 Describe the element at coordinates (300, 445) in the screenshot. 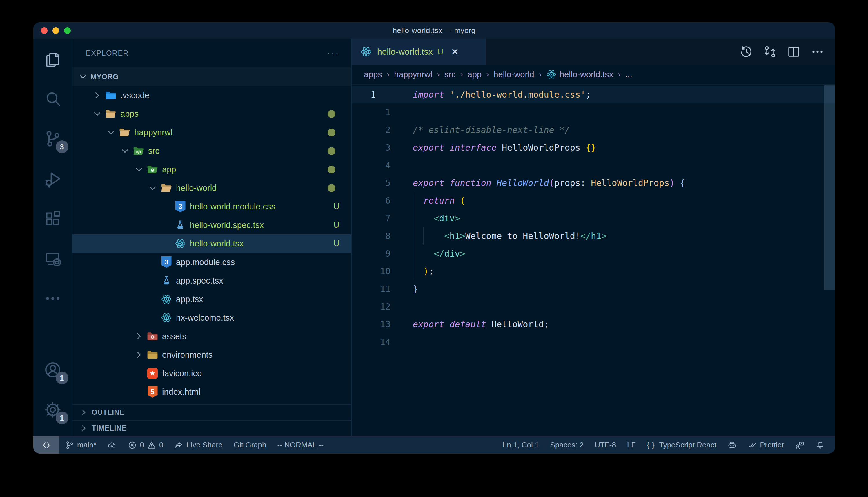

I see `status-vim-mode: -- NORMAL --` at that location.